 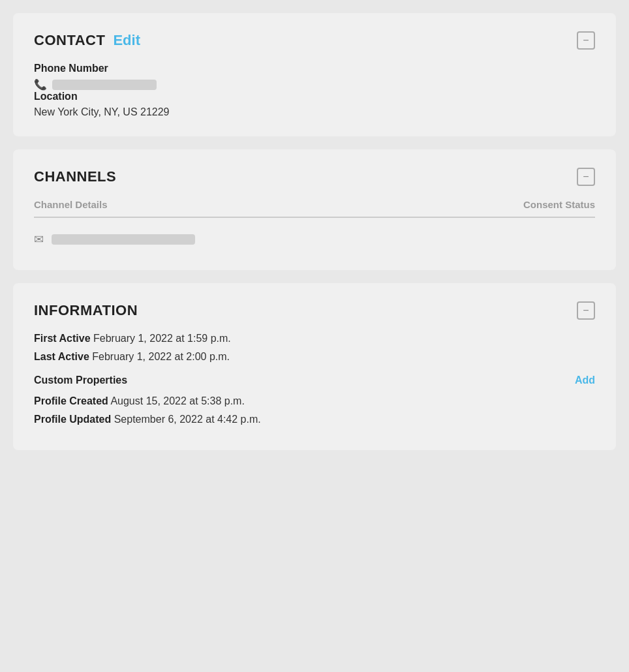 What do you see at coordinates (81, 380) in the screenshot?
I see `custom-properties-label: Custom Properties` at bounding box center [81, 380].